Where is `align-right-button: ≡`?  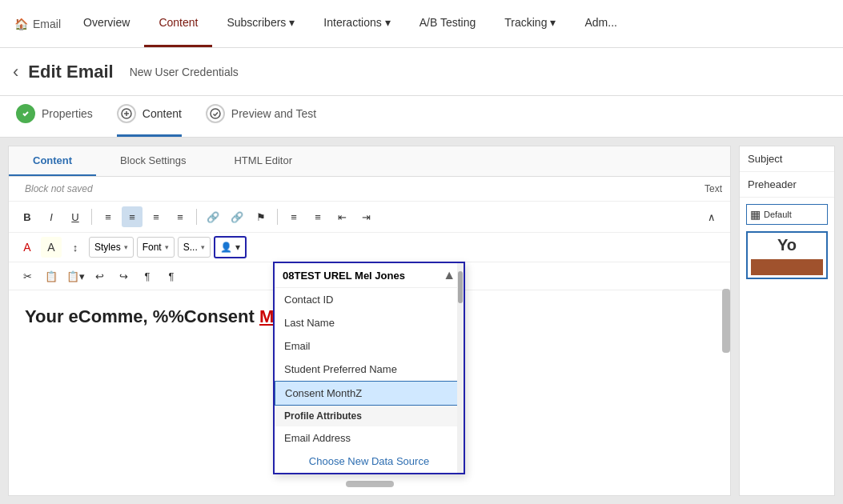
align-right-button: ≡ is located at coordinates (156, 217).